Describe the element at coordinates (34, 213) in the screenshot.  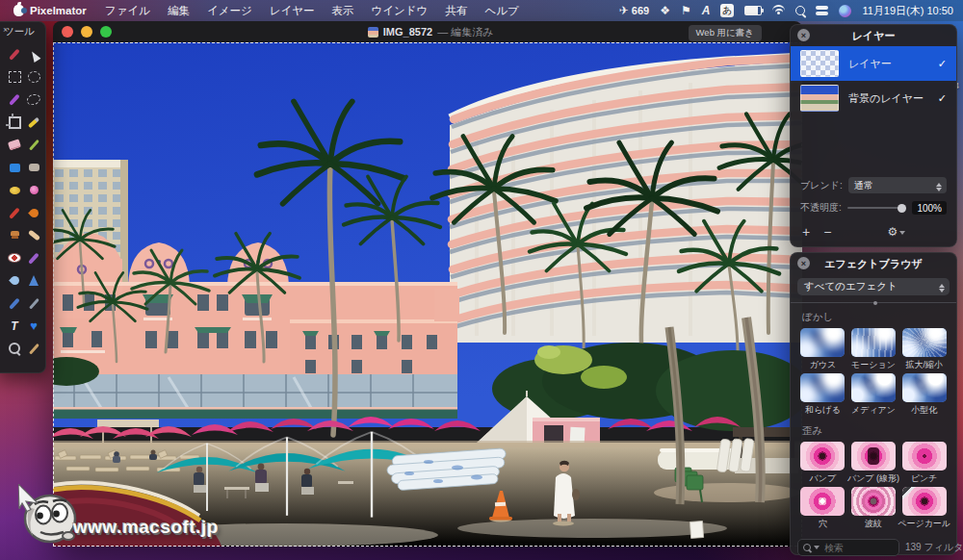
I see `warp-tool` at that location.